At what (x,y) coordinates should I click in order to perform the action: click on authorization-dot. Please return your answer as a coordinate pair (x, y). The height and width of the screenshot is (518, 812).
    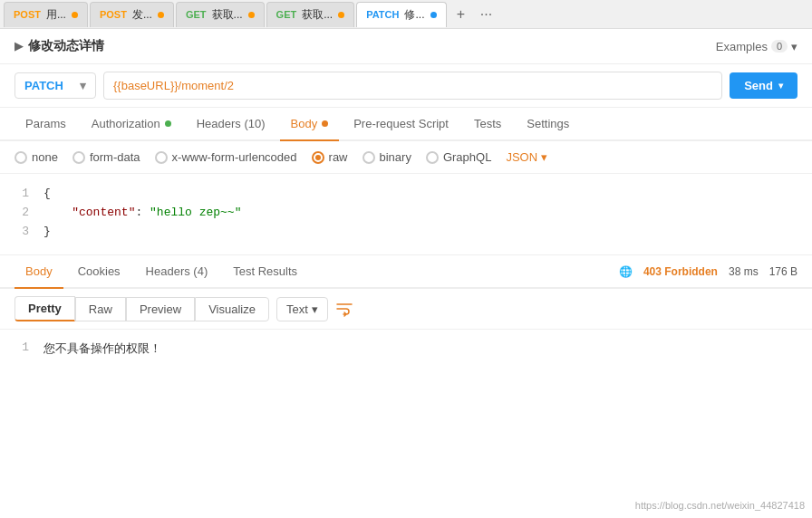
    Looking at the image, I should click on (169, 123).